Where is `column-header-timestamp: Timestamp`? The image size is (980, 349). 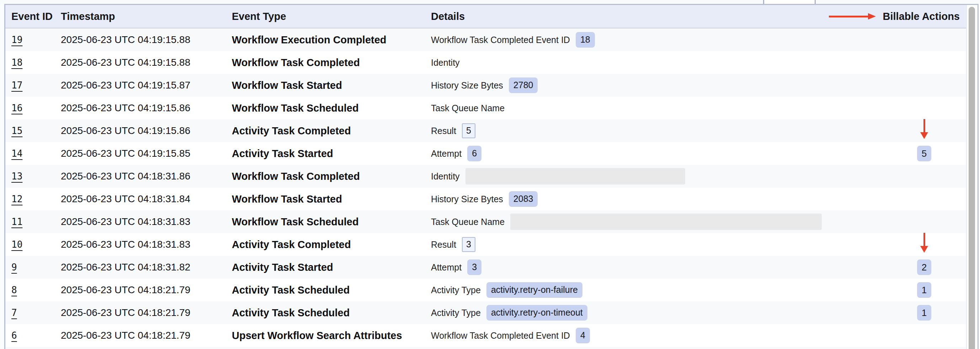
column-header-timestamp: Timestamp is located at coordinates (146, 17).